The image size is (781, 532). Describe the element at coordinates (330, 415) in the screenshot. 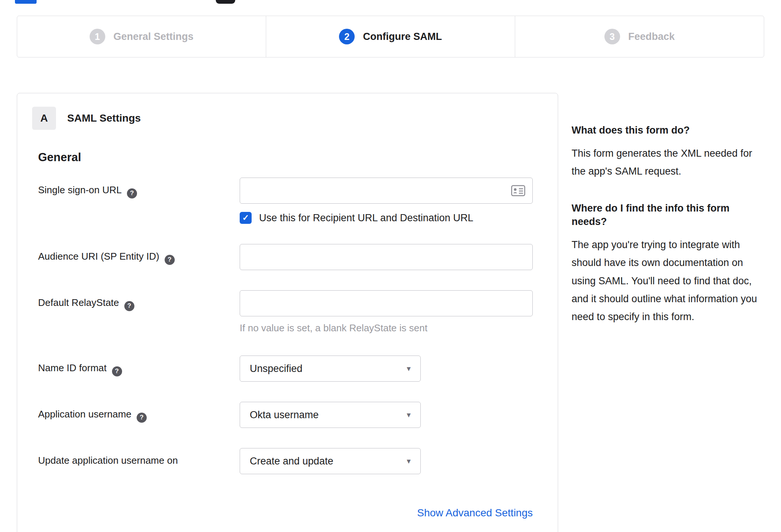

I see `app-username-select: Okta username ▾` at that location.